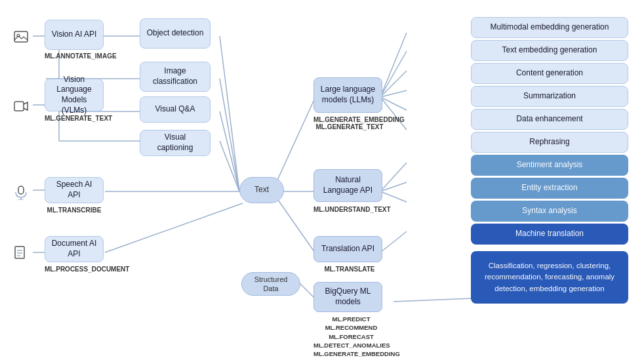  What do you see at coordinates (550, 277) in the screenshot?
I see `classification-node: Classification, regression, clustering, …` at bounding box center [550, 277].